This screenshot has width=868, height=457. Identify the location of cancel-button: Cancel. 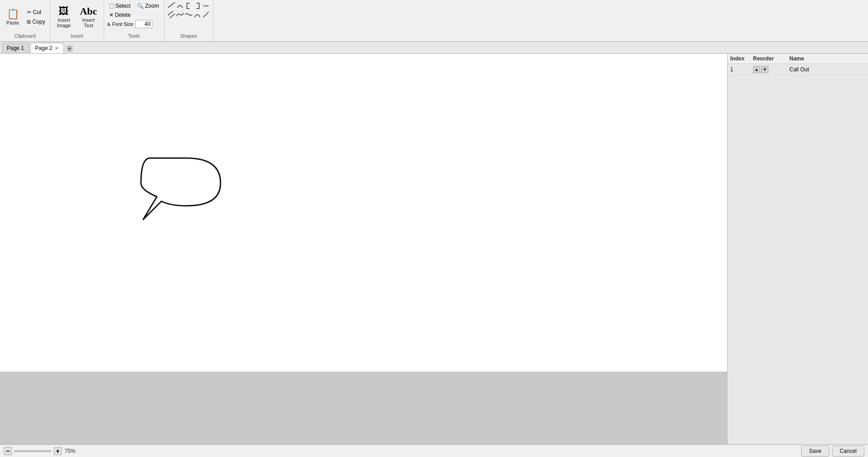
(848, 451).